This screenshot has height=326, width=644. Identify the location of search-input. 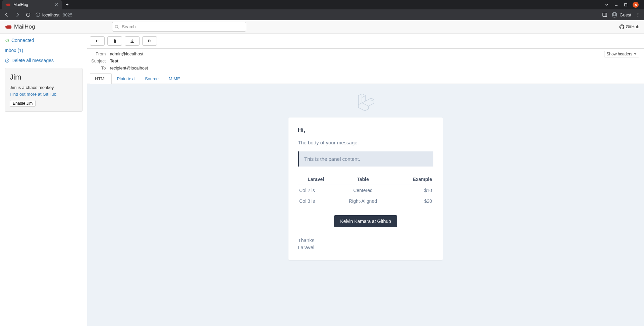
(179, 27).